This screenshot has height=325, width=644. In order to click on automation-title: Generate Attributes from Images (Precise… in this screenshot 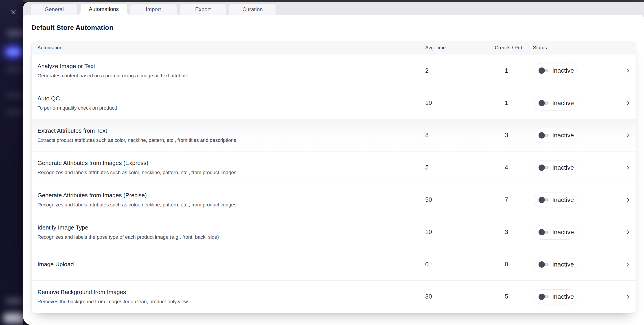, I will do `click(232, 195)`.